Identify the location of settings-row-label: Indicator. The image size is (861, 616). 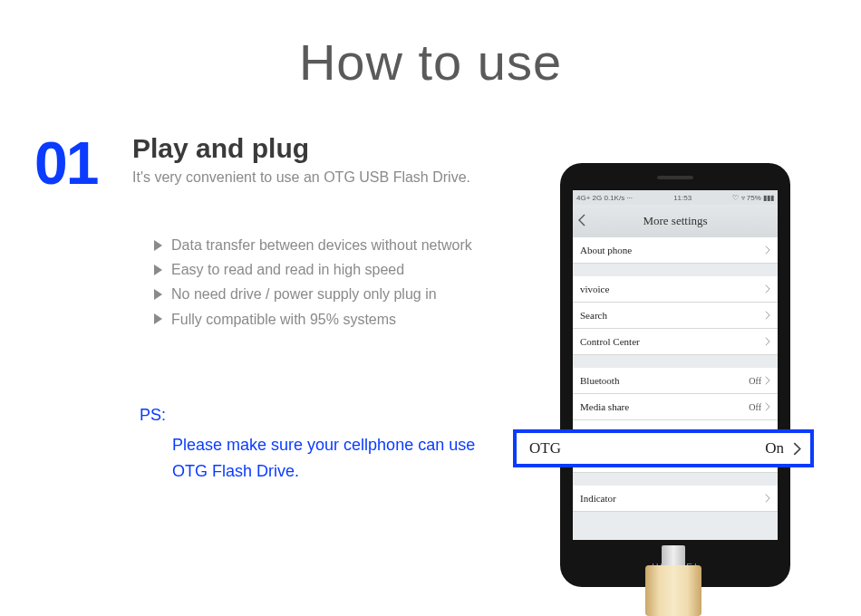
(672, 498).